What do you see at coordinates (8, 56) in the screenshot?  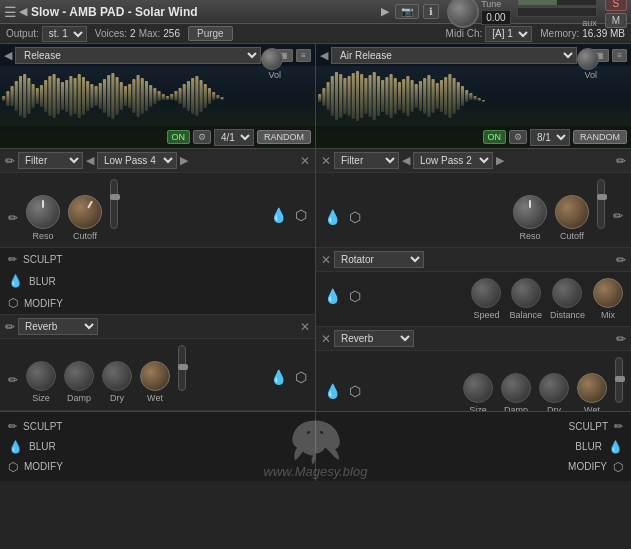 I see `left-nav-prev: ◀` at bounding box center [8, 56].